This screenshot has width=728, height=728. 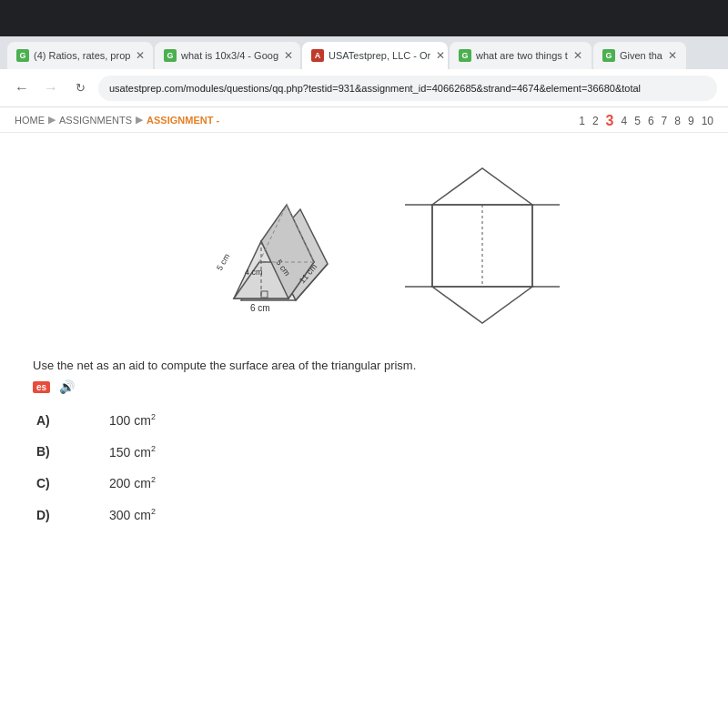 What do you see at coordinates (408, 88) in the screenshot?
I see `address-input` at bounding box center [408, 88].